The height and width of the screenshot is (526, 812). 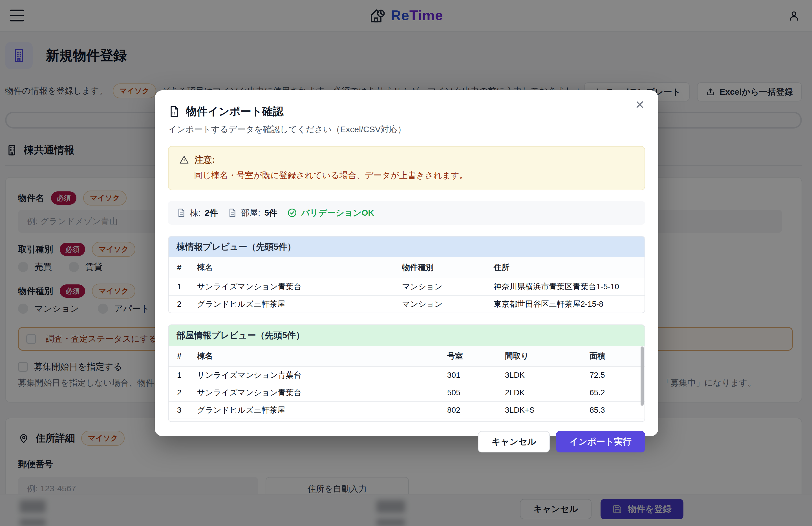 What do you see at coordinates (235, 112) in the screenshot?
I see `modal-title: 物件インポート確認` at bounding box center [235, 112].